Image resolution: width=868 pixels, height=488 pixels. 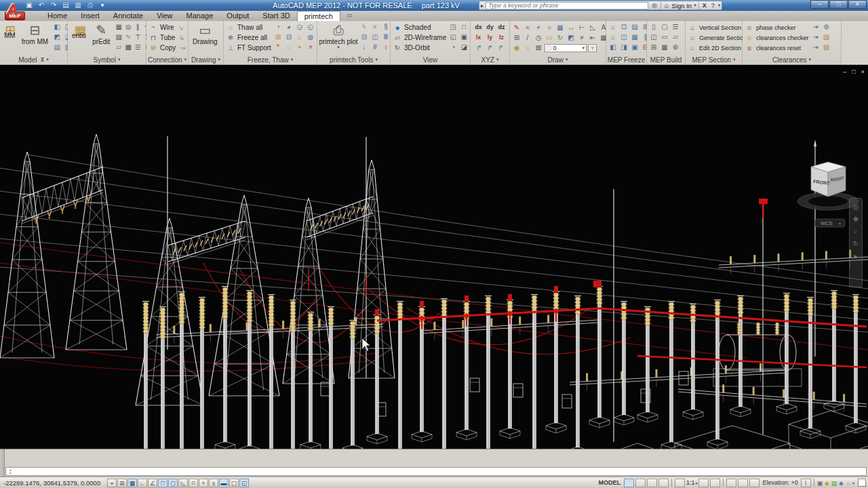 I want to click on coordinates-readout: -22289.1476, 30841.5379, 0.0000, so click(x=50, y=483).